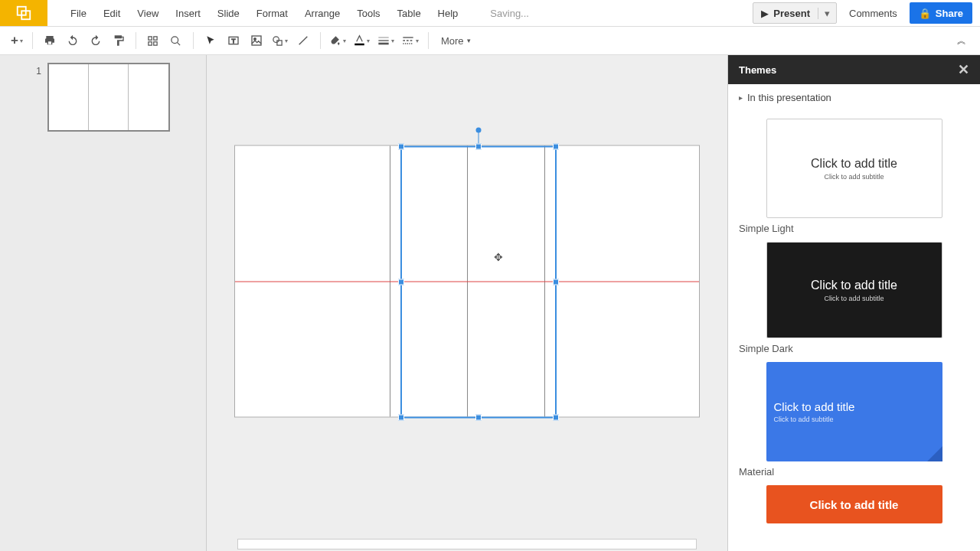 The image size is (980, 551). Describe the element at coordinates (854, 504) in the screenshot. I see `theme-orange: Click to add title` at that location.